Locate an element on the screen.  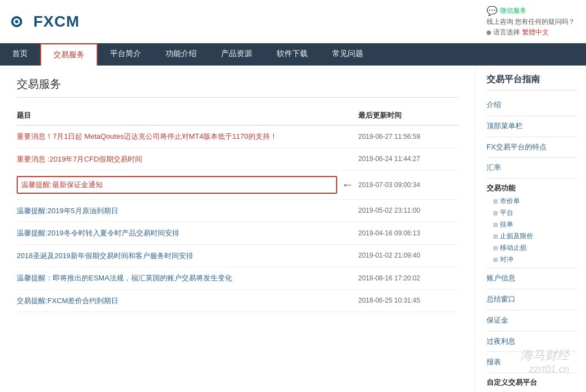
sidebar-item-report: 报表 is located at coordinates (532, 362).